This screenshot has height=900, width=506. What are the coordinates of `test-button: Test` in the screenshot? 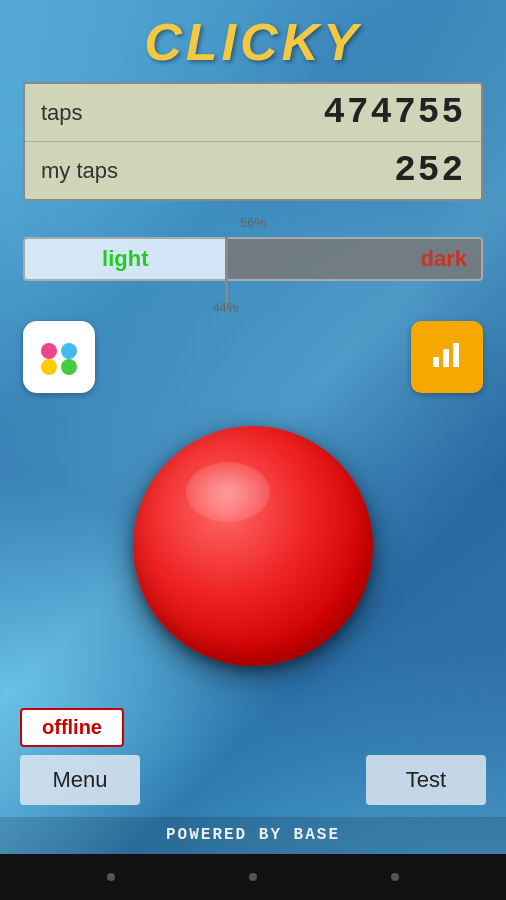 It's located at (426, 780).